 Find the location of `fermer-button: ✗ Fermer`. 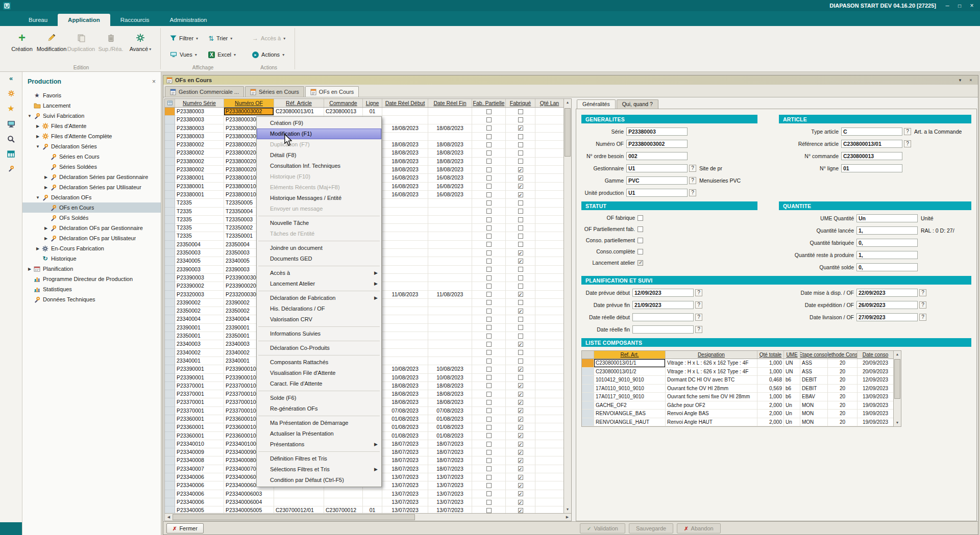

fermer-button: ✗ Fermer is located at coordinates (185, 528).